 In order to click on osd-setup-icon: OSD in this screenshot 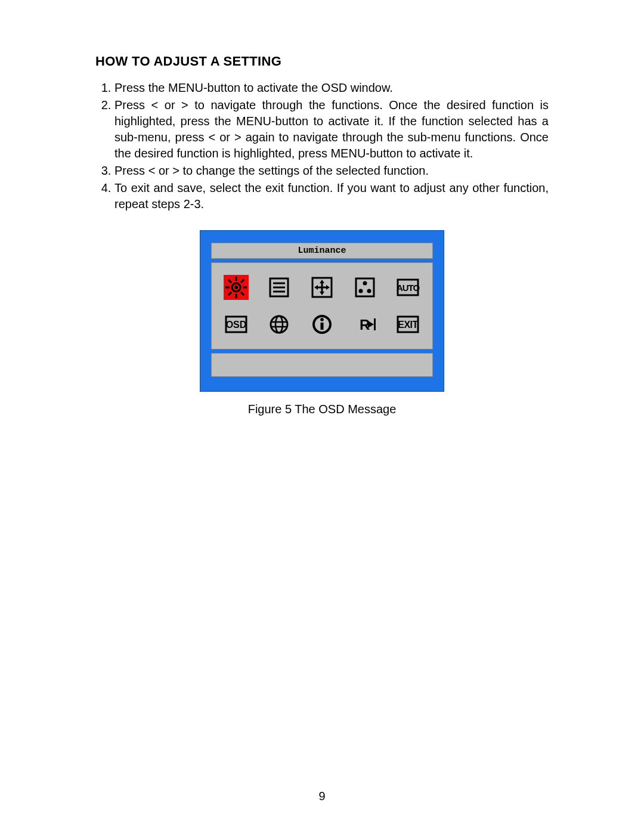, I will do `click(236, 324)`.